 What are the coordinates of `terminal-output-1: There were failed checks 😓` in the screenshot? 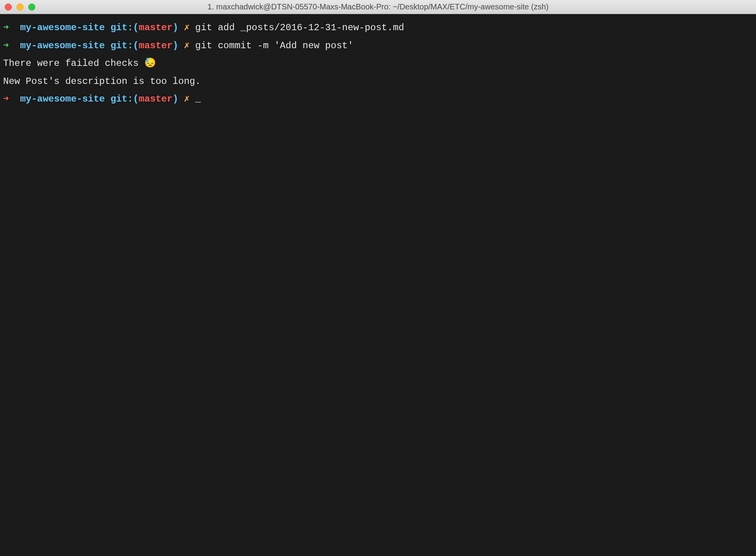 It's located at (378, 64).